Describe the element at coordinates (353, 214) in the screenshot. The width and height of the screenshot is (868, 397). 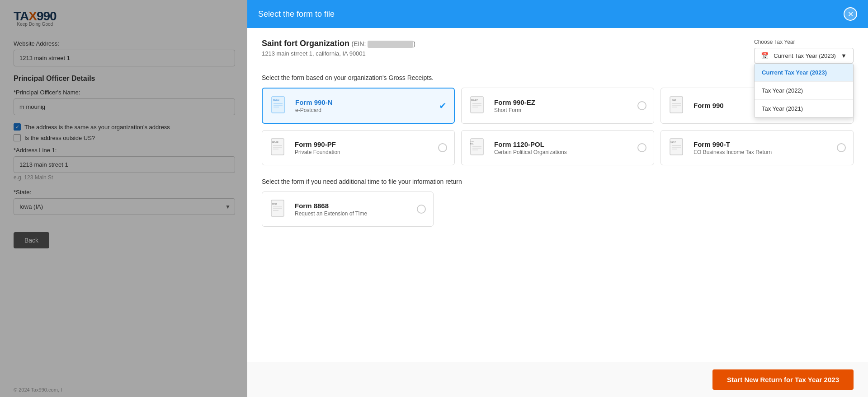
I see `form-8868-desc: Request an Extension of Time` at that location.